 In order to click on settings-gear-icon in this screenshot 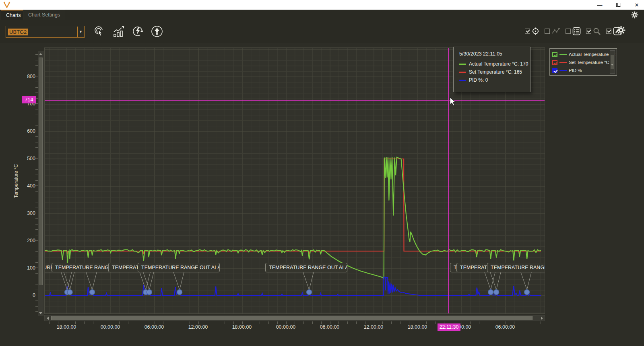, I will do `click(635, 15)`.